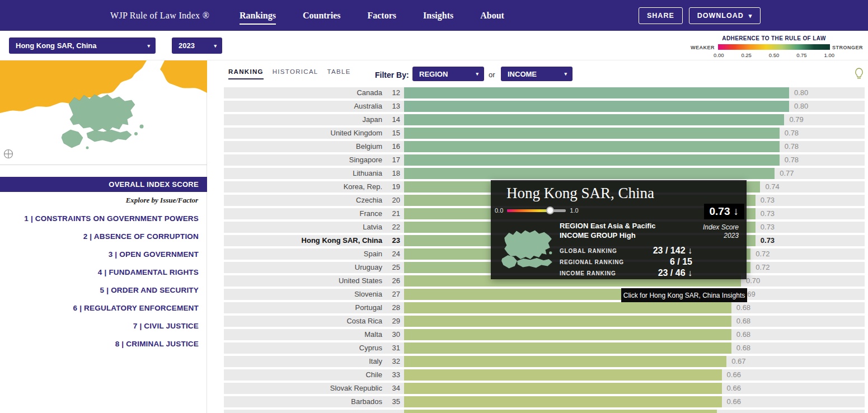  I want to click on ranking-row: Portugal280.68, so click(544, 308).